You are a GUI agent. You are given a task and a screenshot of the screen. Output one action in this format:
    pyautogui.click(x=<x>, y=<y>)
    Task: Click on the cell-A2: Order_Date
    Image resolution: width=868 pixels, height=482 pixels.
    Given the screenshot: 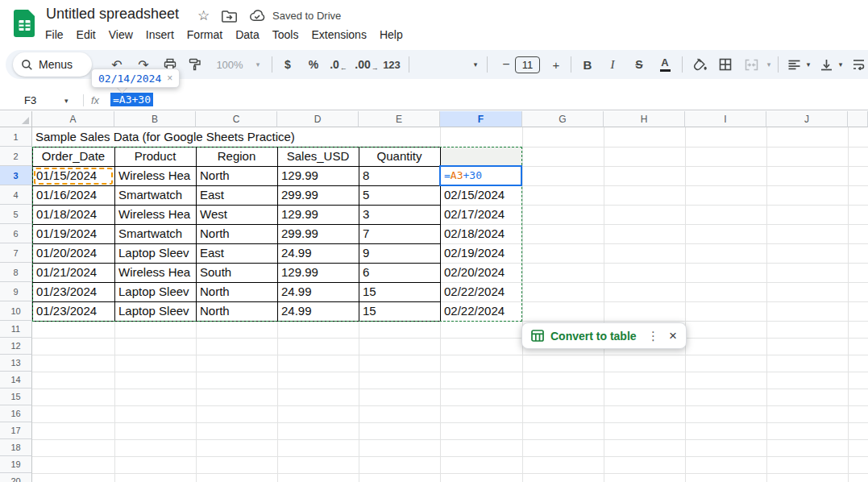 What is the action you would take?
    pyautogui.click(x=73, y=156)
    